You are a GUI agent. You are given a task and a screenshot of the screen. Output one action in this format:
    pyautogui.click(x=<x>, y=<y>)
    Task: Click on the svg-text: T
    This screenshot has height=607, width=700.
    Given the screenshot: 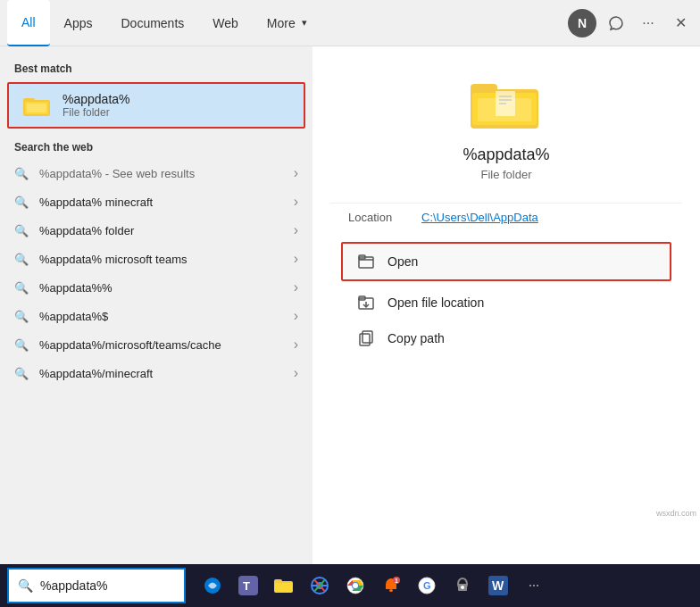 What is the action you would take?
    pyautogui.click(x=246, y=586)
    